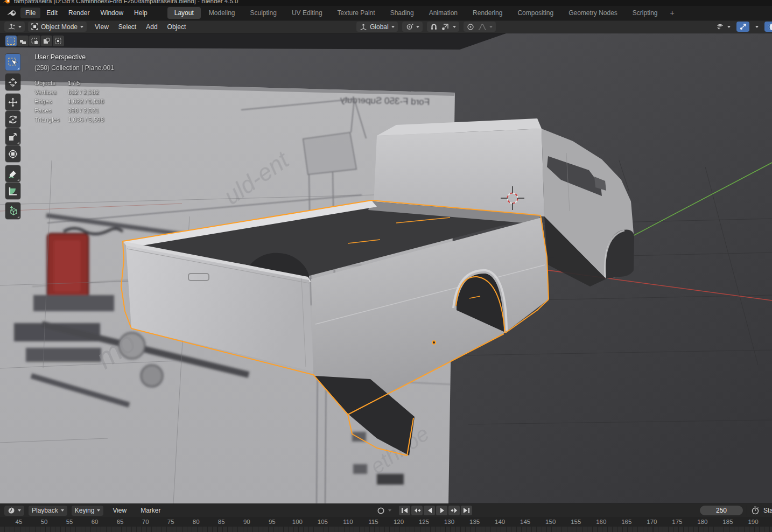  Describe the element at coordinates (576, 522) in the screenshot. I see `ruler-frame-155: 155` at that location.